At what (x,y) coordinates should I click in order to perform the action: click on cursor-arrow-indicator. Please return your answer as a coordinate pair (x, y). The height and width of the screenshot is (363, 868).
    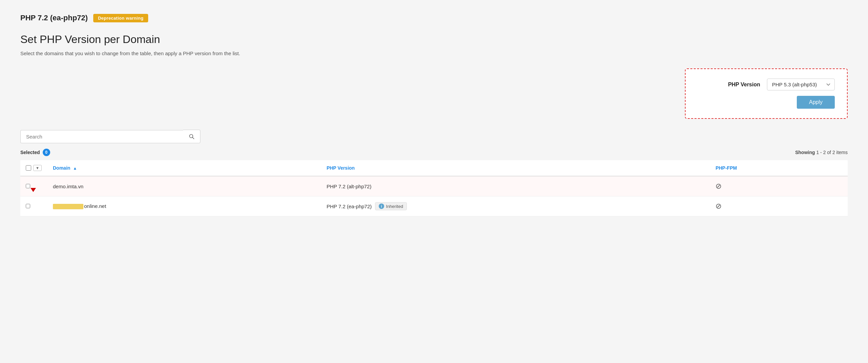
    Looking at the image, I should click on (28, 186).